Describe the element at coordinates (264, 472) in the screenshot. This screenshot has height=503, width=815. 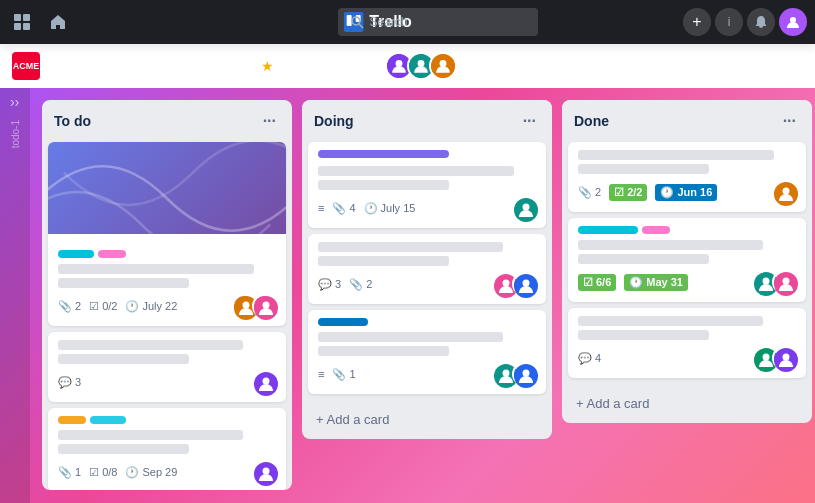
I see `card3-avatars` at that location.